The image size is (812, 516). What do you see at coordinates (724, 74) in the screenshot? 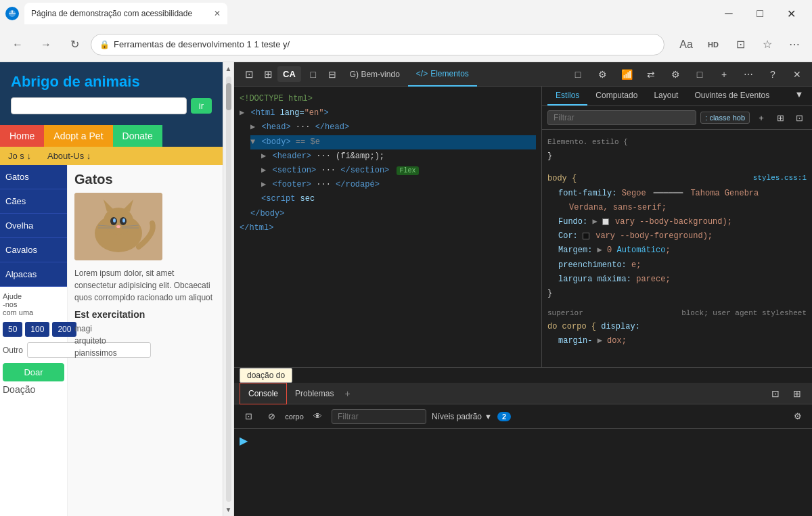
I see `devtools-add-tab: +` at bounding box center [724, 74].